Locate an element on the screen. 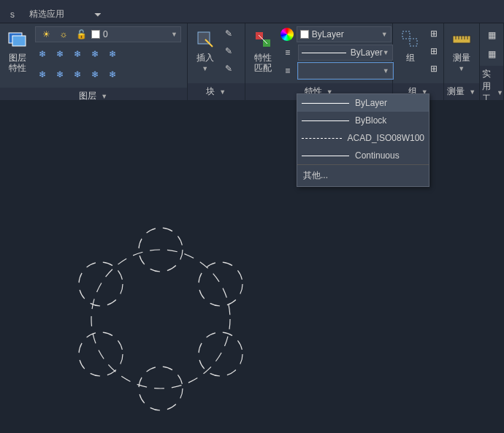 The height and width of the screenshot is (433, 504). layer-tool-8-icon: ❄ is located at coordinates (77, 74).